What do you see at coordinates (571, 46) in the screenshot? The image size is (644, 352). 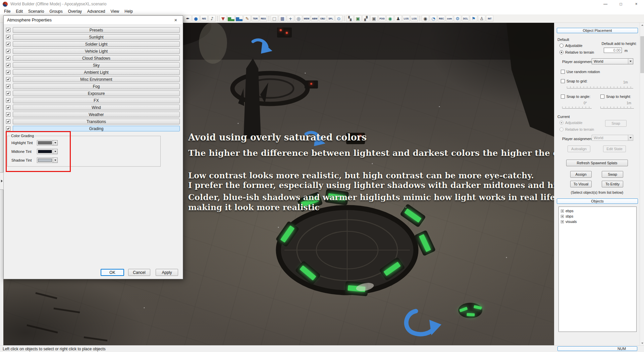 I see `adjustable-radio: Adjustable` at bounding box center [571, 46].